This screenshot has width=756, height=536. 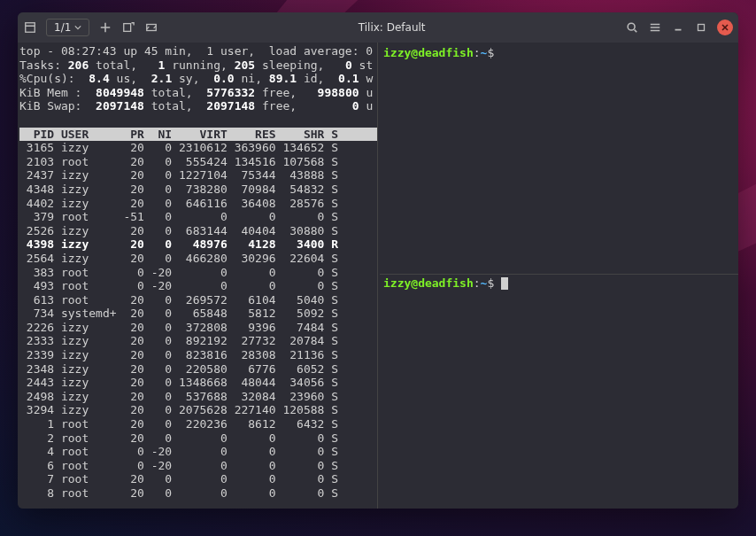 I want to click on process-row: 2564 izzy 20 0 466280 30296 22604 S, so click(x=198, y=259).